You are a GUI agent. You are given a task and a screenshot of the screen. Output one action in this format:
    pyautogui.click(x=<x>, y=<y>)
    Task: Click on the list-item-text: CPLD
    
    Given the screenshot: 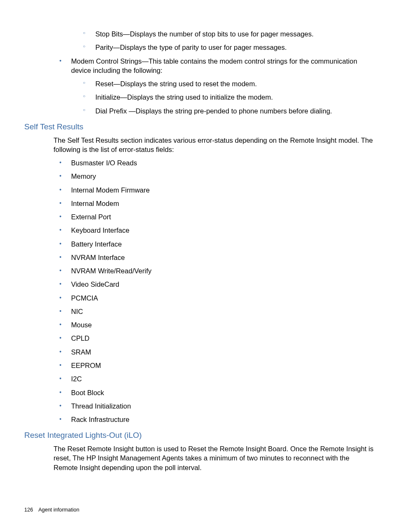 What is the action you would take?
    pyautogui.click(x=80, y=338)
    